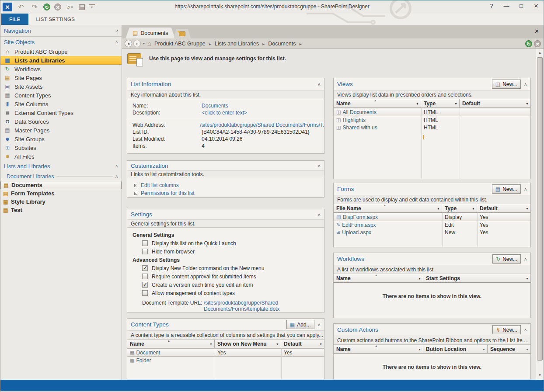 The height and width of the screenshot is (392, 544). Describe the element at coordinates (255, 132) in the screenshot. I see `field-value: {B40C84A2-1458-4A30-9789-24E631502D41}` at that location.